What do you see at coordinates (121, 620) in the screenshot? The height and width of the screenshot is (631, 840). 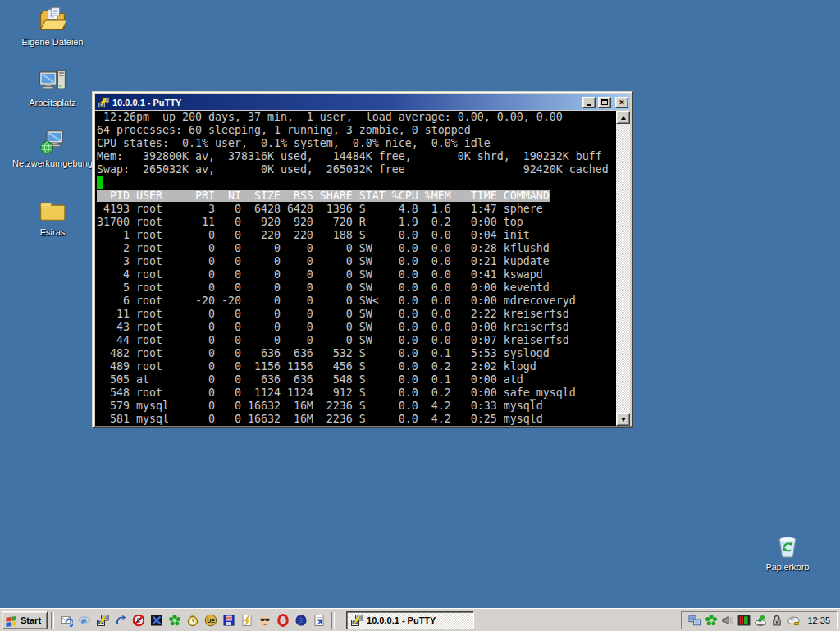 I see `netscape-swirl-icon` at bounding box center [121, 620].